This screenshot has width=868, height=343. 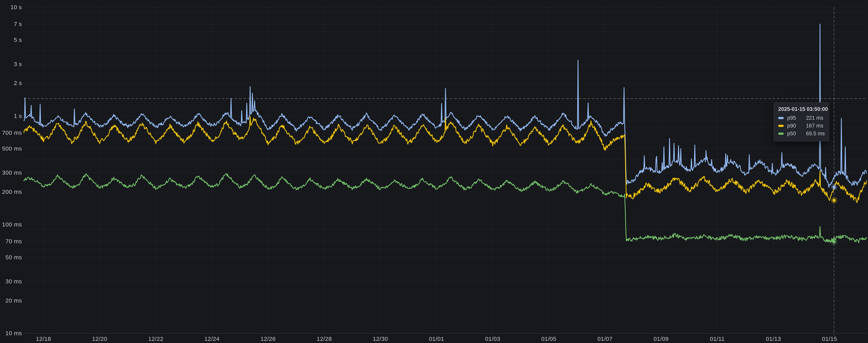 I want to click on y-tick-label: 100 ms, so click(x=11, y=224).